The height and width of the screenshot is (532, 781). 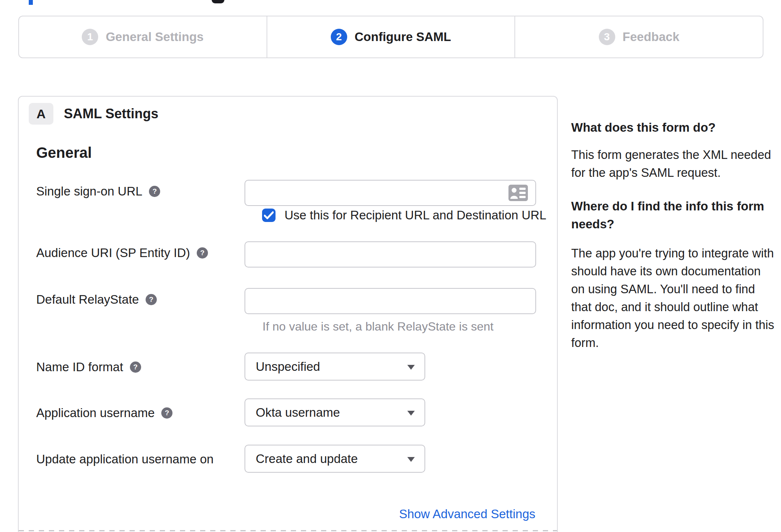 I want to click on section-title: SAML Settings, so click(x=111, y=114).